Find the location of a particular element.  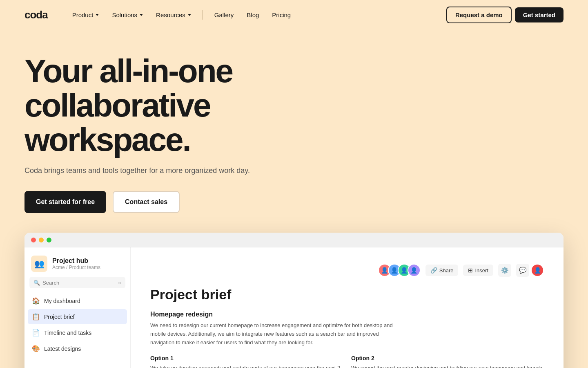

navigation: coda Product Solutions Resources Gallery… is located at coordinates (294, 15).